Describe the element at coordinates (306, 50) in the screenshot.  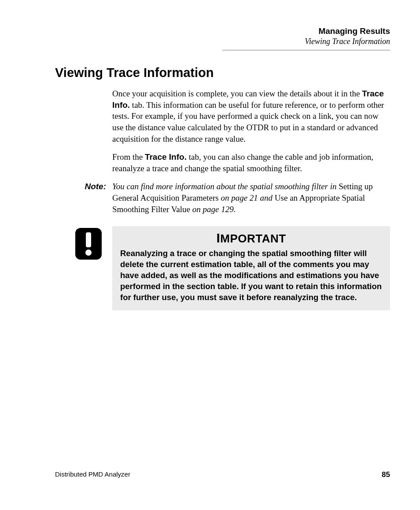
I see `header-rule` at that location.